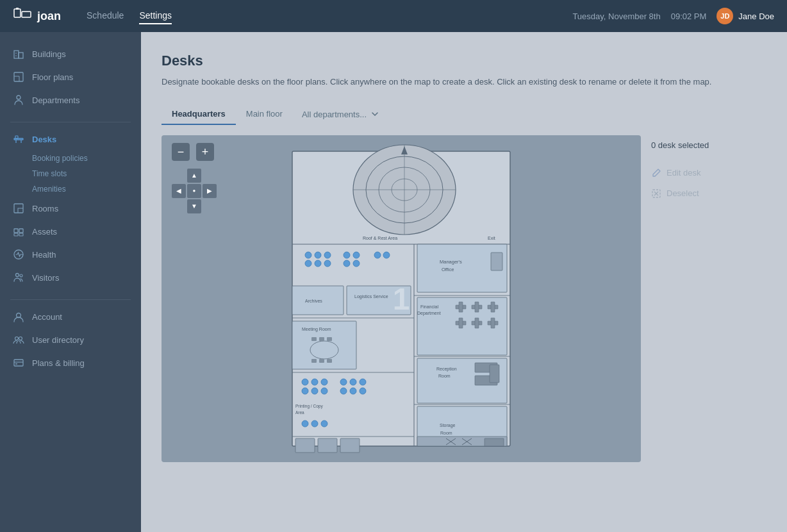 This screenshot has width=787, height=532. Describe the element at coordinates (70, 231) in the screenshot. I see `sidebar-item-assets: Assets` at that location.